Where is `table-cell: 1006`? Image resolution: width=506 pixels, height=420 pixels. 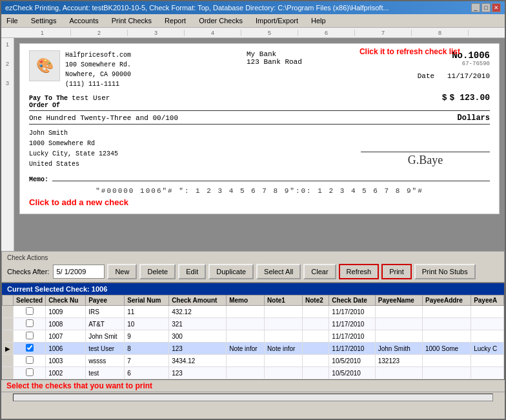 table-cell: 1006 is located at coordinates (66, 348).